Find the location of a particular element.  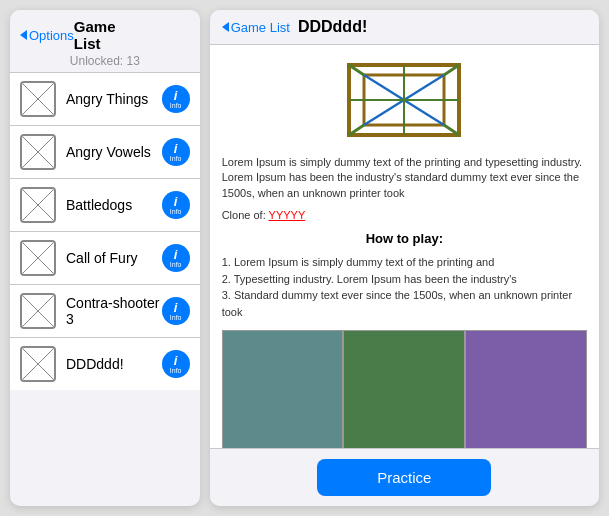

color-block-green is located at coordinates (404, 389).